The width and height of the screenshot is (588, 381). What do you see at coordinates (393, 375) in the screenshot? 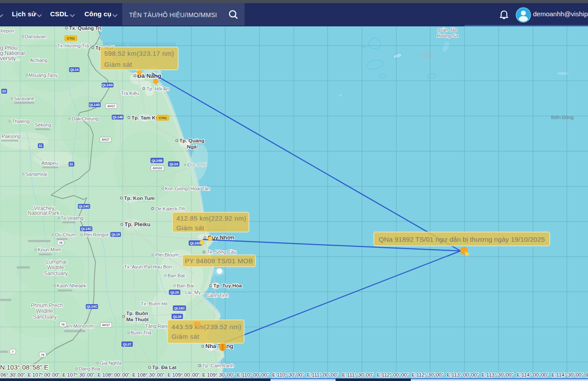
I see `svg-text: E 112° 00′ 00″` at bounding box center [393, 375].